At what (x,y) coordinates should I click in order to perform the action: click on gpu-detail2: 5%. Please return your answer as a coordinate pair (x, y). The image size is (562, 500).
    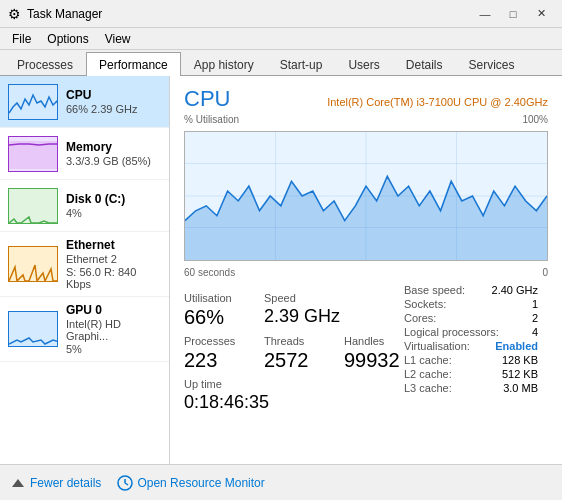
    Looking at the image, I should click on (114, 349).